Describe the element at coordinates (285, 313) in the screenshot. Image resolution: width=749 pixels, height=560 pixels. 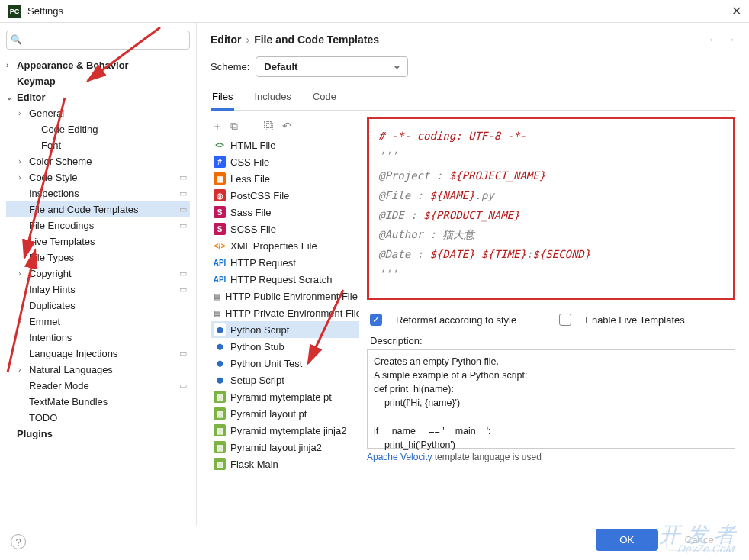
I see `file-item: ▤HTTP Private Environment File` at that location.